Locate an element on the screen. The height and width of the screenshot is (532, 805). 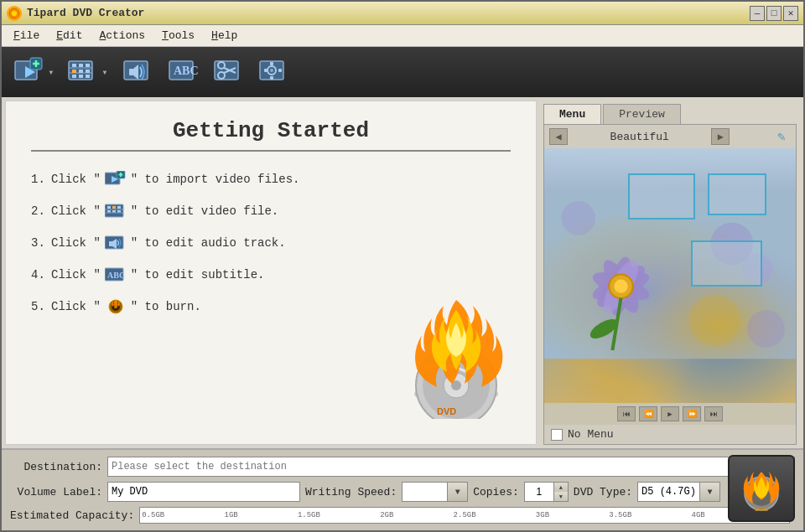
app-icon is located at coordinates (14, 13).